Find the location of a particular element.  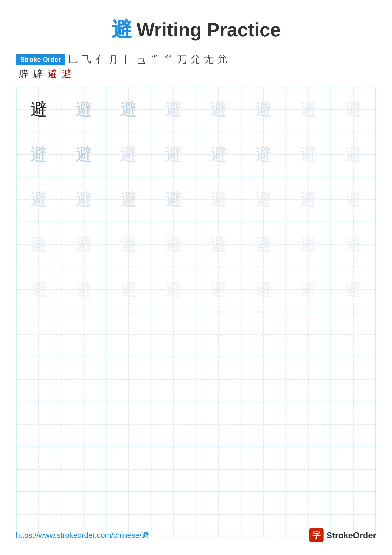

grid-cell-r3c4: 避 is located at coordinates (173, 199).